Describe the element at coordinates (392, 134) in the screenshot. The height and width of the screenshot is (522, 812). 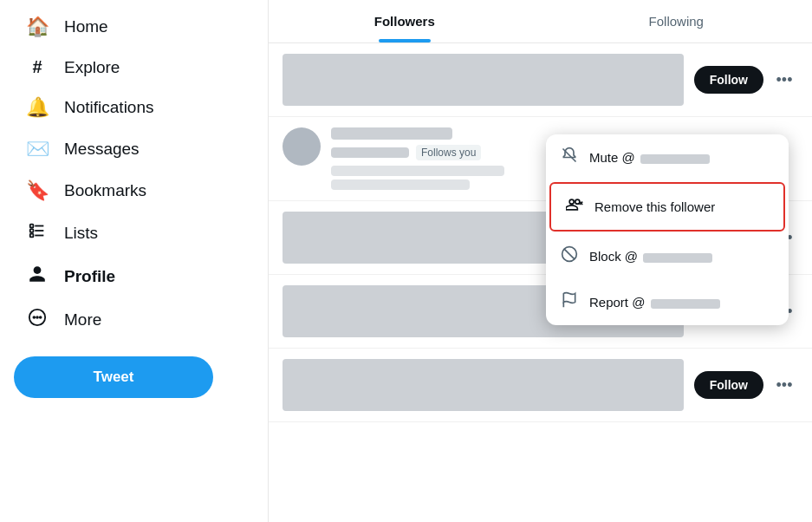
I see `user-name-bar` at that location.